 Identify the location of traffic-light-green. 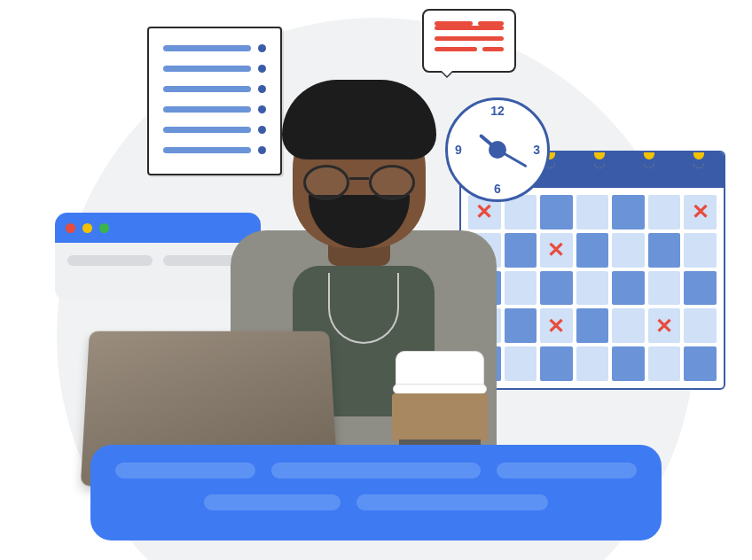
(105, 229).